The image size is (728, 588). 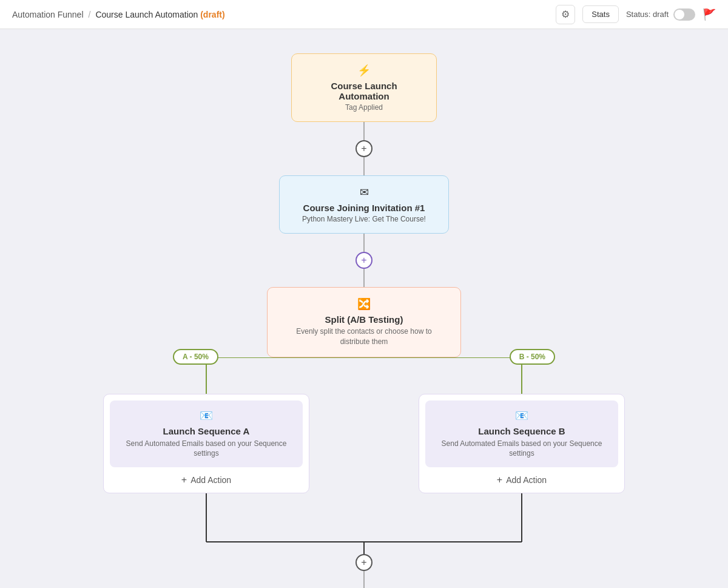 I want to click on branch-a-label: A - 50%, so click(x=195, y=357).